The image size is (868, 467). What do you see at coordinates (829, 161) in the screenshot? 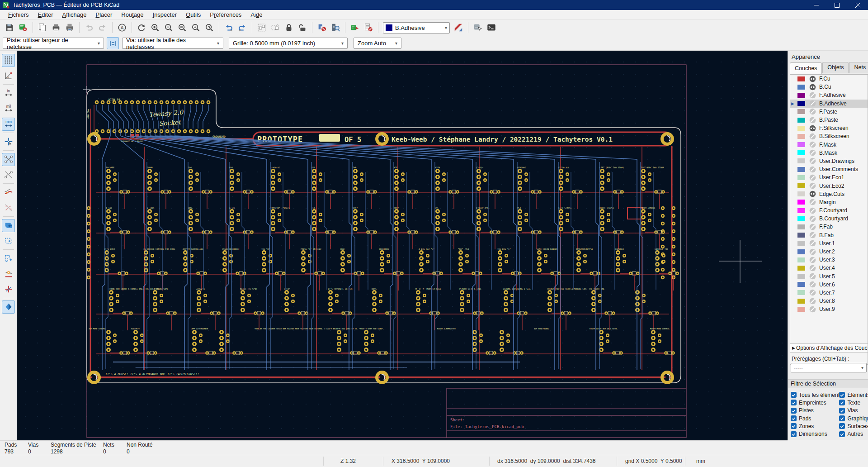
I see `layer-row-user-drawings: User.Drawings` at bounding box center [829, 161].